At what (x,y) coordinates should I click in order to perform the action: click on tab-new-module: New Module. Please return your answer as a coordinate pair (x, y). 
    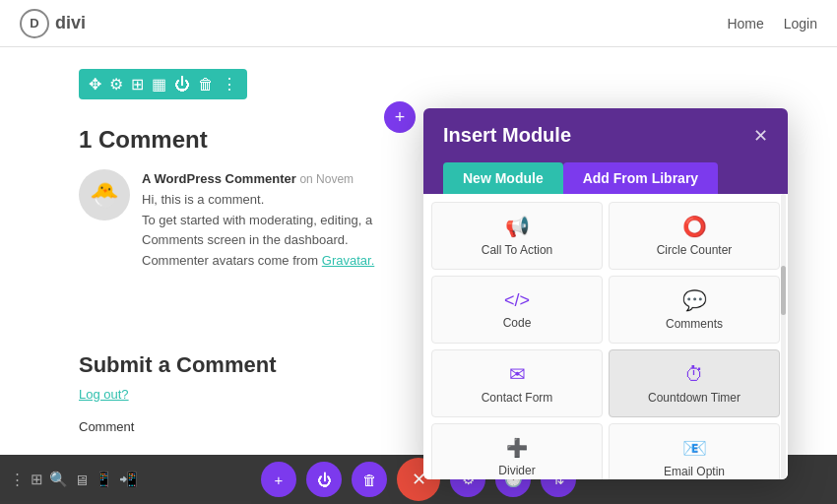
    Looking at the image, I should click on (503, 178).